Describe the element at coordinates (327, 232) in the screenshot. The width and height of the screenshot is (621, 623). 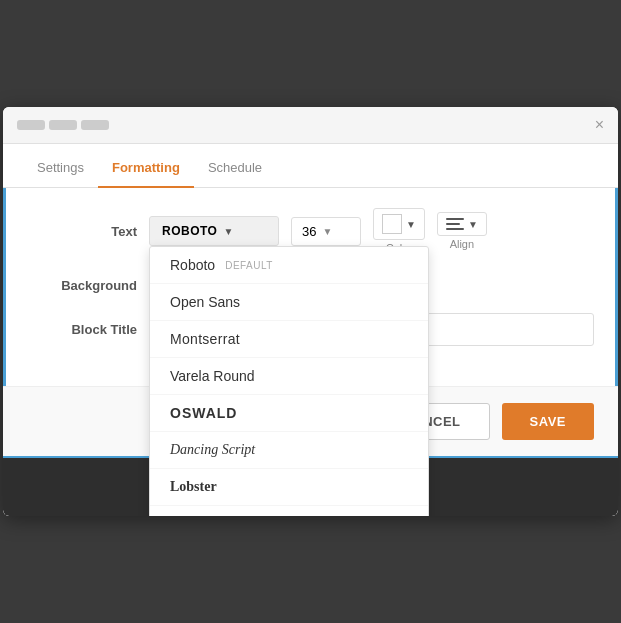
I see `size-arrow-icon: ▼` at that location.